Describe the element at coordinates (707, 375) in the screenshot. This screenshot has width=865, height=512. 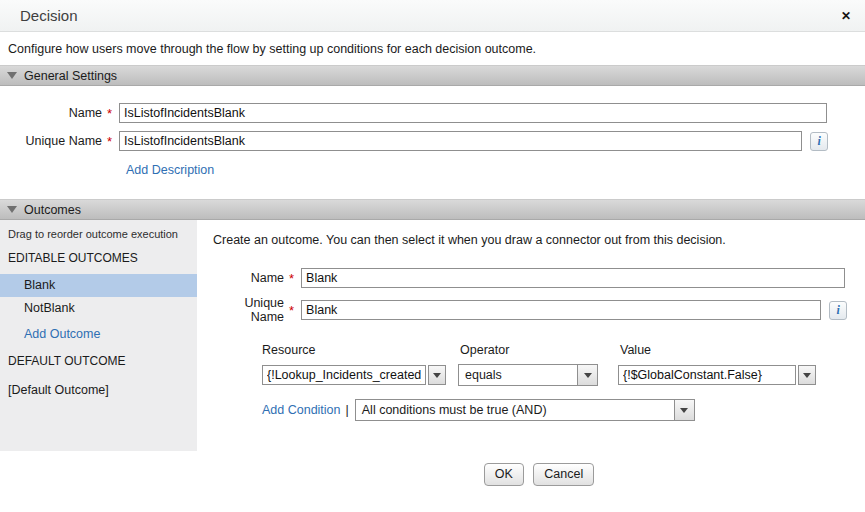
I see `value-input` at that location.